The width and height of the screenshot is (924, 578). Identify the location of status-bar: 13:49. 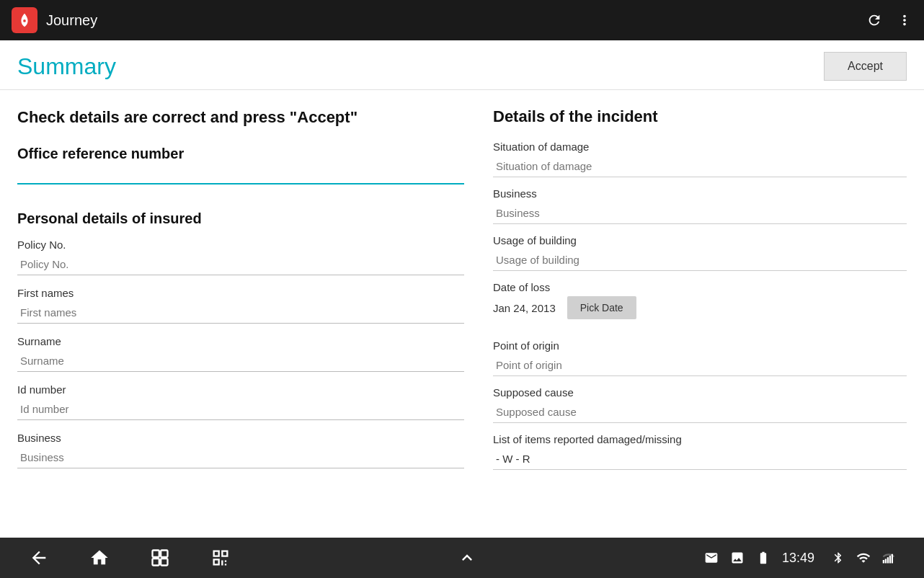
(800, 558).